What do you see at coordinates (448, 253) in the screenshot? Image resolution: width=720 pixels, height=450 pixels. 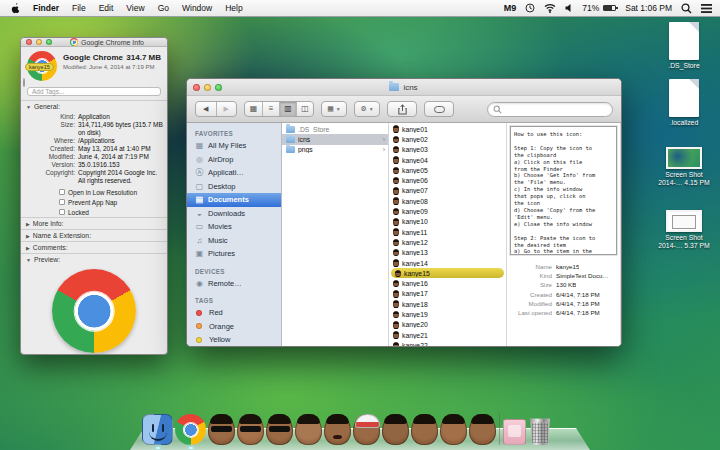 I see `file-row: kanye13` at bounding box center [448, 253].